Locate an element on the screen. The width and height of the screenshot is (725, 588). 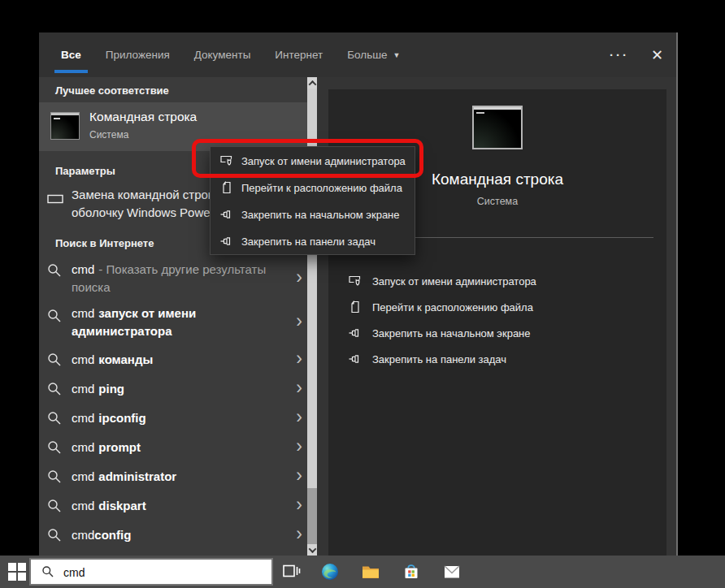
search-suggestion: cmdprompt › is located at coordinates (173, 447).